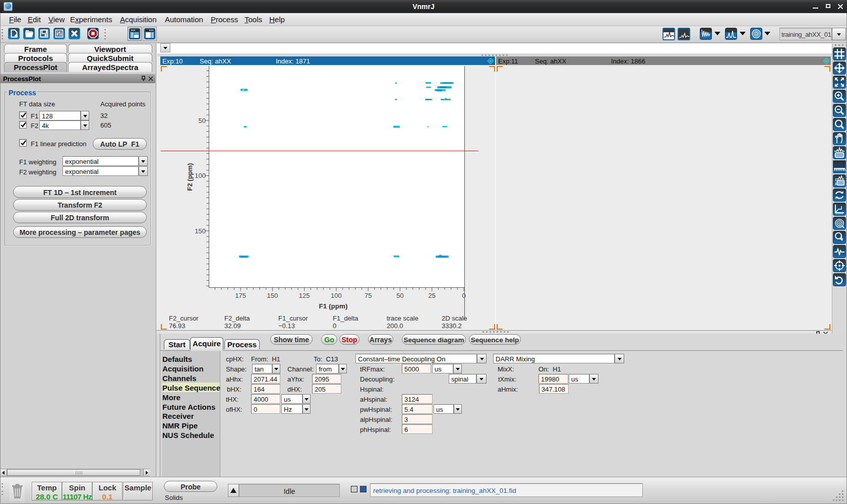 The image size is (847, 504). What do you see at coordinates (346, 319) in the screenshot?
I see `svg-text: F1_delta` at bounding box center [346, 319].